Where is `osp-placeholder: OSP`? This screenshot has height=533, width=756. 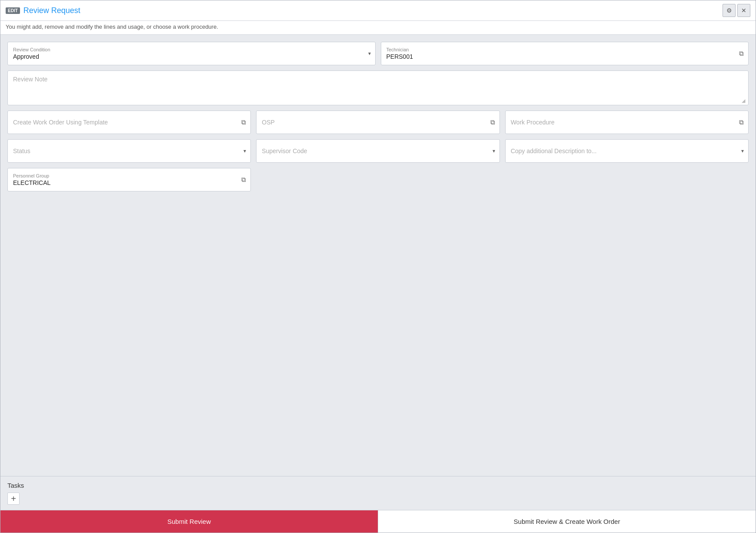
osp-placeholder: OSP is located at coordinates (372, 122).